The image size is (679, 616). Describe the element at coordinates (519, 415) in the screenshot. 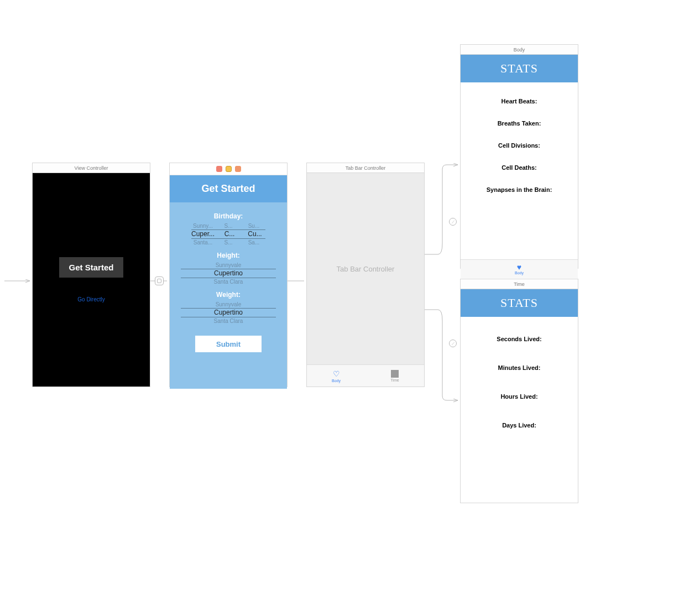

I see `stats-list: Seconds Lived: Minutes Lived: Hours Live…` at that location.